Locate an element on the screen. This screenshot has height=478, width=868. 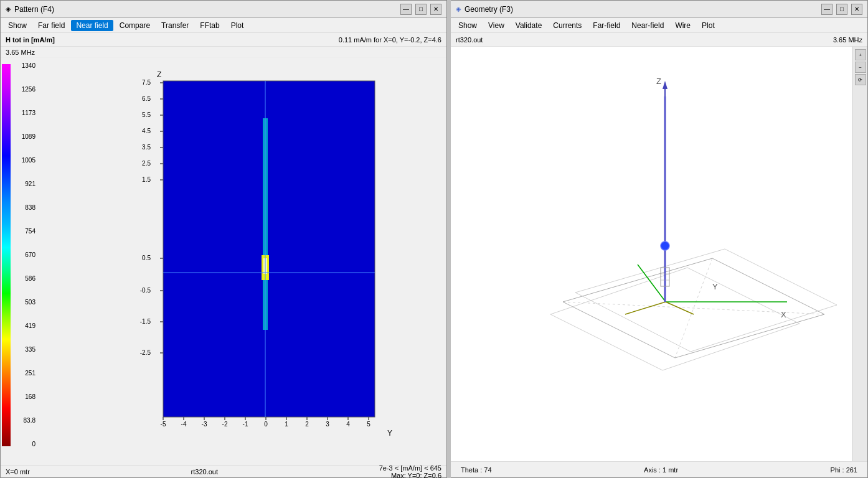
y-axis-label: Y is located at coordinates (390, 433).